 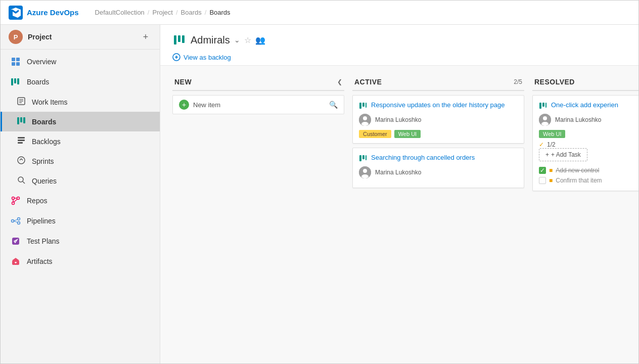 I want to click on card-title-row-1: Responsive updates on the older history …, so click(x=438, y=105).